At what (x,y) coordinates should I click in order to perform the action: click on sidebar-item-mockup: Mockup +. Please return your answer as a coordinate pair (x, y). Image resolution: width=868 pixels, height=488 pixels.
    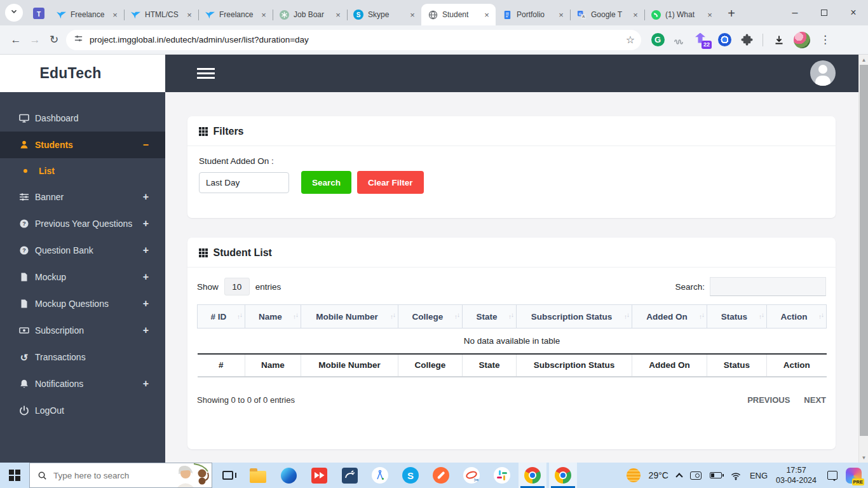
    Looking at the image, I should click on (83, 277).